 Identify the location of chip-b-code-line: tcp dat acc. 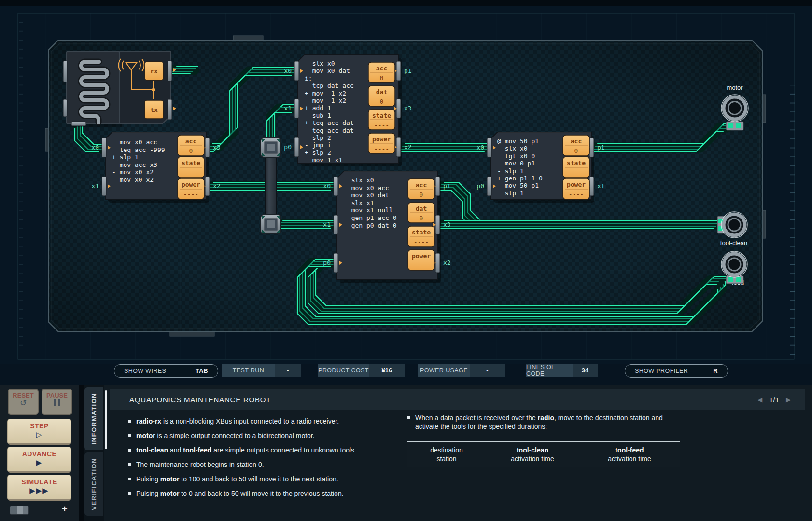
(329, 86).